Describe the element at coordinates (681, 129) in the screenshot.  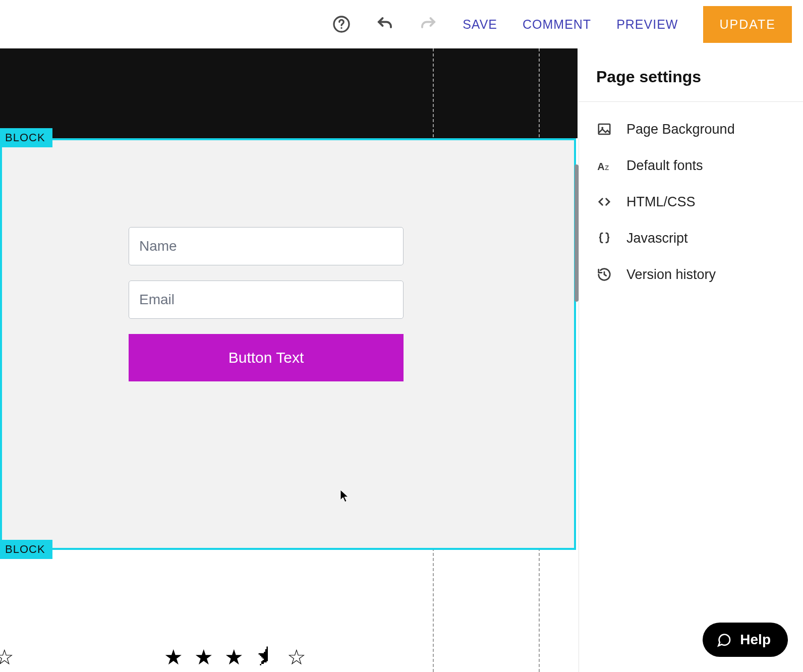
I see `settings-item-label: Page Background` at that location.